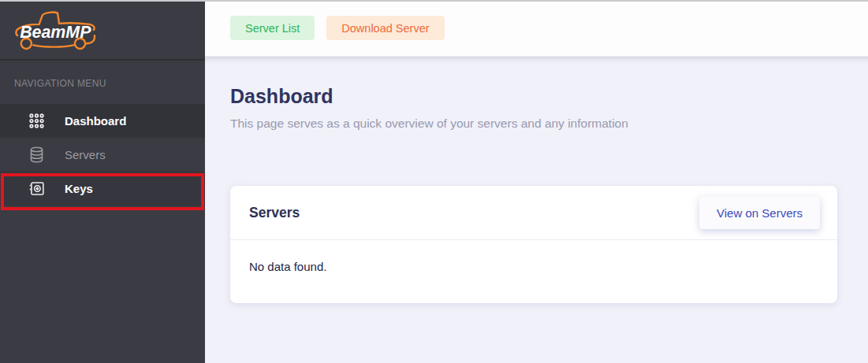  I want to click on safe-icon, so click(37, 189).